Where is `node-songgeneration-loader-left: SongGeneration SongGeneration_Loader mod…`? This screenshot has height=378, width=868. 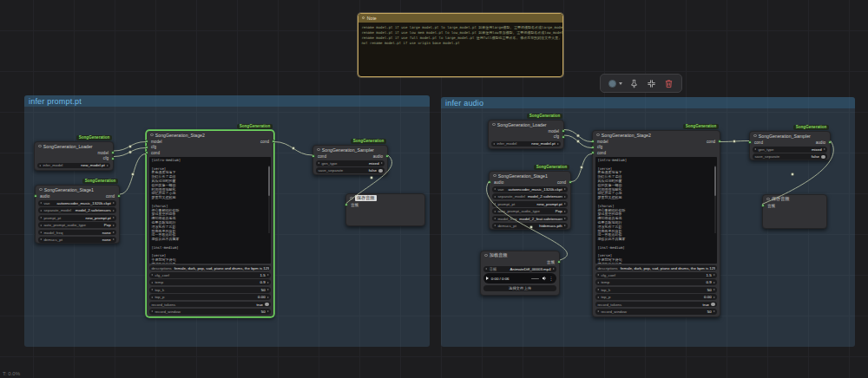 node-songgeneration-loader-left: SongGeneration SongGeneration_Loader mod… is located at coordinates (74, 156).